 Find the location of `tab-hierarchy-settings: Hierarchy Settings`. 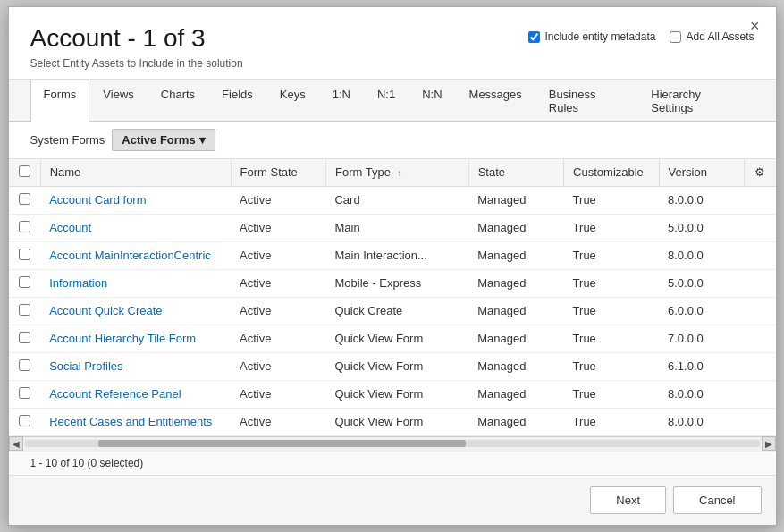

tab-hierarchy-settings: Hierarchy Settings is located at coordinates (695, 100).